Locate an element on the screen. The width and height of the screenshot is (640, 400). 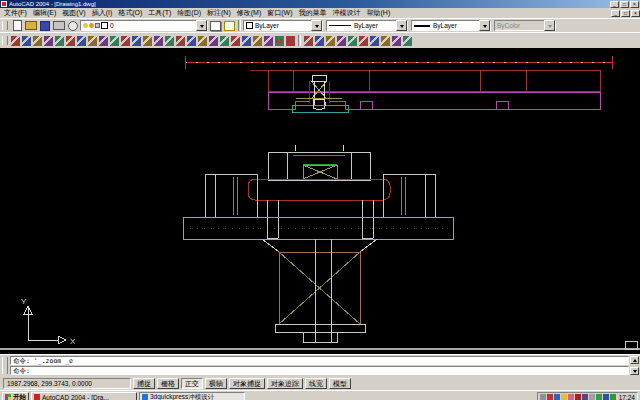
polar-toggle: 极轴 is located at coordinates (216, 384).